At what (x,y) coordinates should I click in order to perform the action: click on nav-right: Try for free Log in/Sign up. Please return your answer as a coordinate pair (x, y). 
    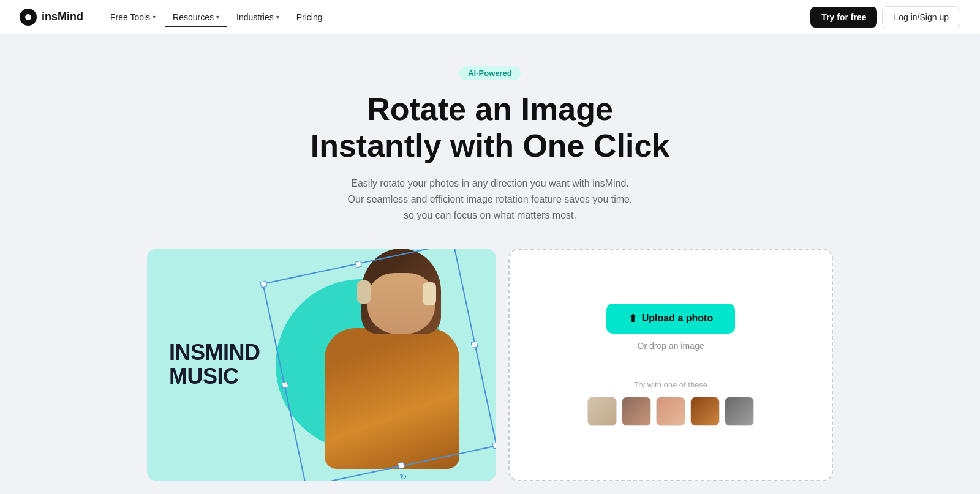
    Looking at the image, I should click on (886, 17).